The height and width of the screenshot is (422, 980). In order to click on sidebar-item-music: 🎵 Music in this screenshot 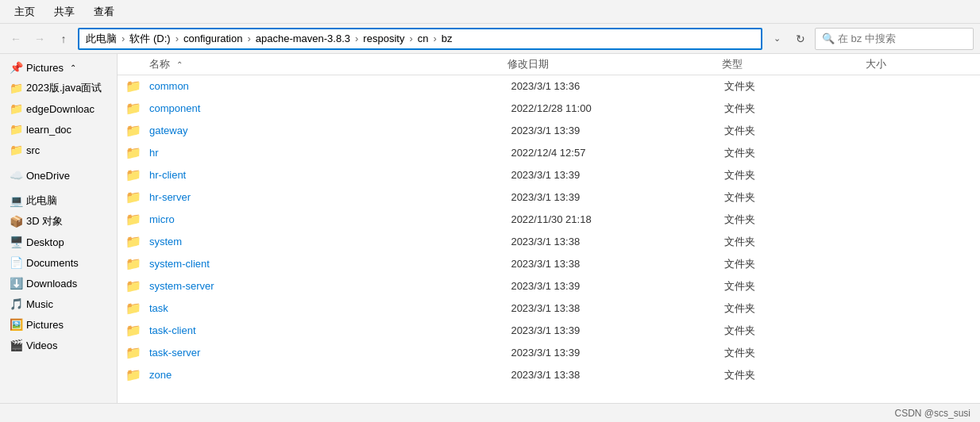, I will do `click(59, 304)`.